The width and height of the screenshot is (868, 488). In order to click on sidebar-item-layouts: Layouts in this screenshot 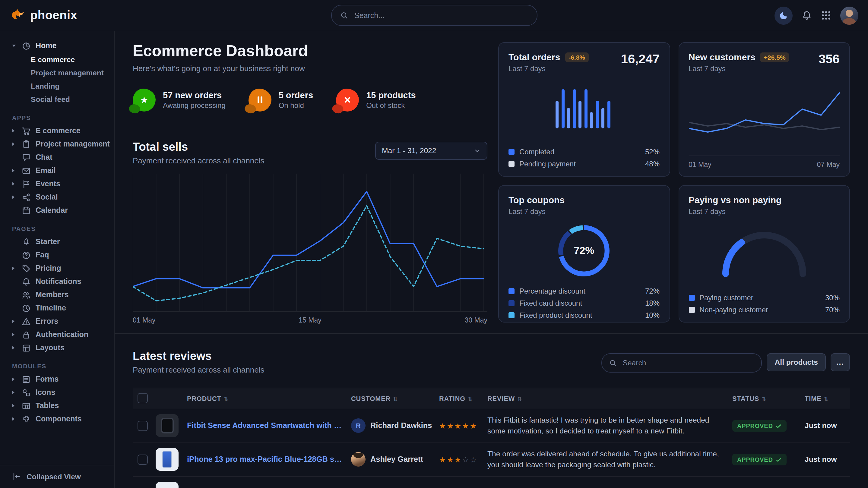, I will do `click(57, 348)`.